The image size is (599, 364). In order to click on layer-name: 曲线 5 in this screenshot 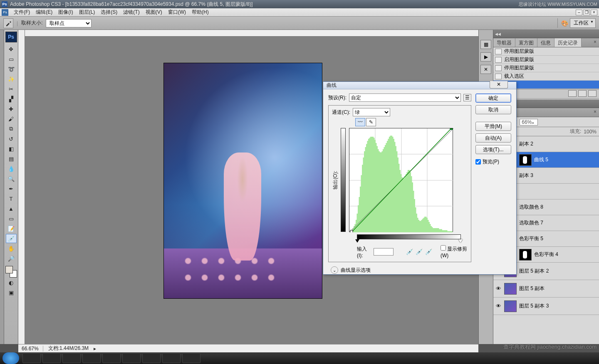, I will do `click(566, 160)`.